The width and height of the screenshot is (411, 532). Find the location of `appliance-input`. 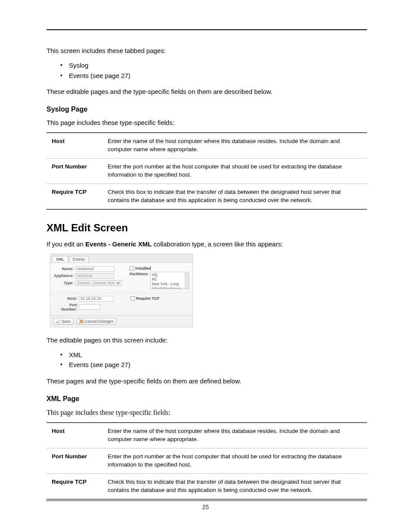

appliance-input is located at coordinates (95, 276).